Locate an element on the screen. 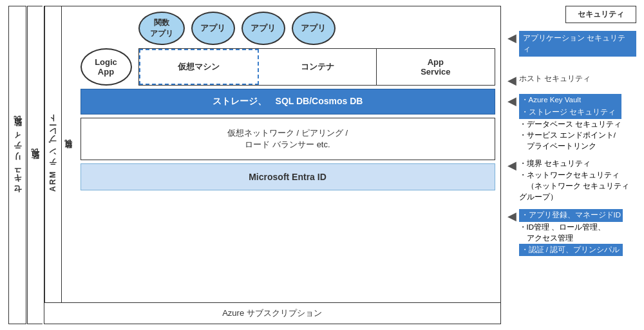 The image size is (644, 330). host-security-label: ホスト セキュリティ is located at coordinates (555, 78).